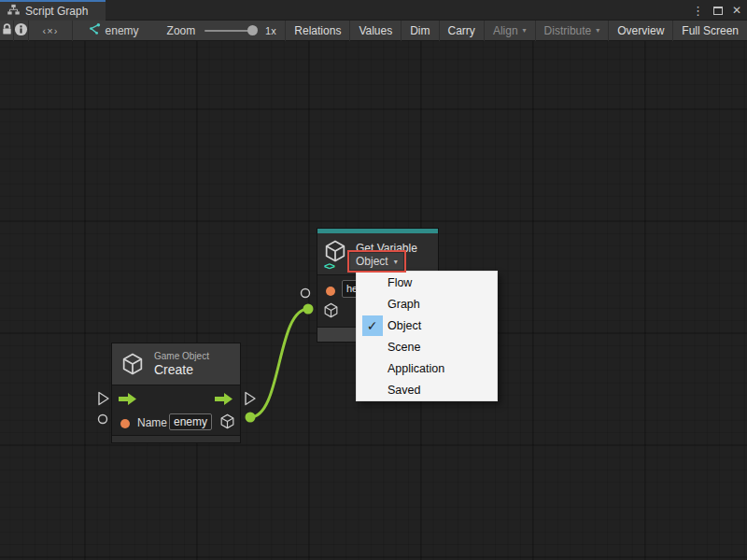 This screenshot has width=747, height=560. Describe the element at coordinates (427, 368) in the screenshot. I see `menu-item-application: Application` at that location.